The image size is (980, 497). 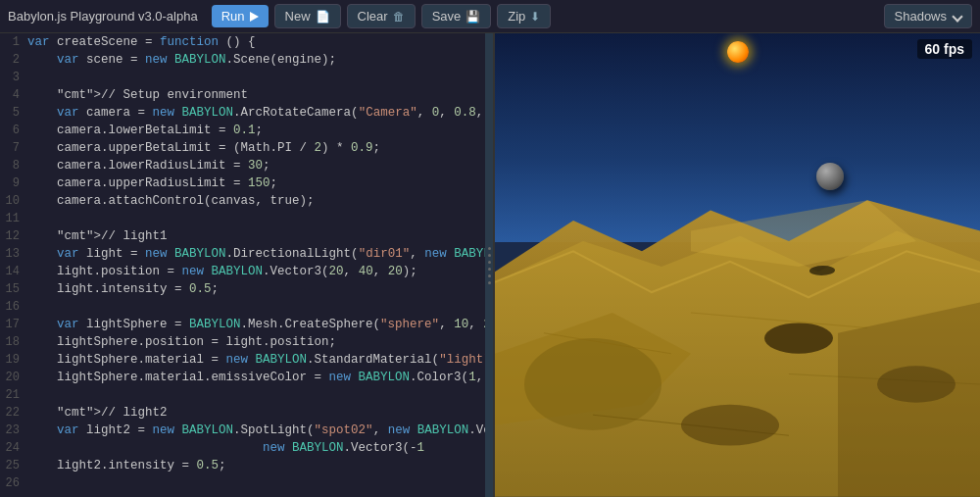 What do you see at coordinates (233, 16) in the screenshot?
I see `run-label: Run` at bounding box center [233, 16].